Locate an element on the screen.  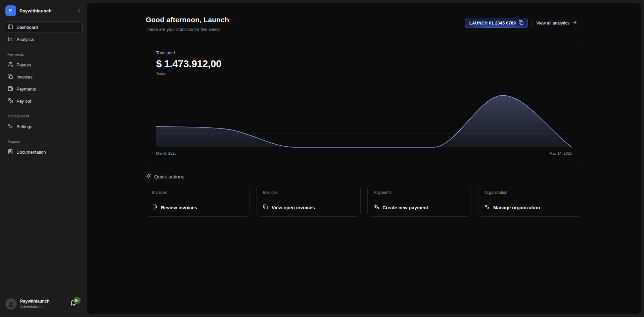
x-axis-start-label: May 8, 2025 is located at coordinates (167, 153).